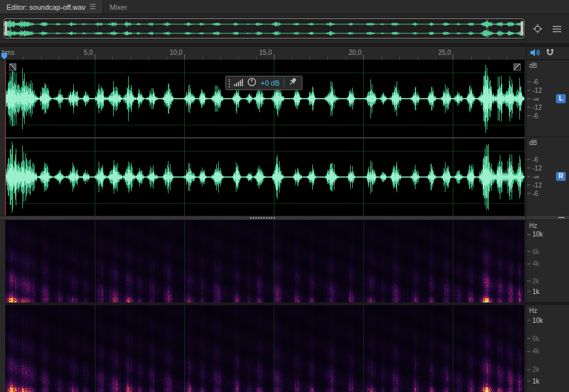 This screenshot has width=569, height=392. Describe the element at coordinates (284, 83) in the screenshot. I see `hud-separator` at that location.